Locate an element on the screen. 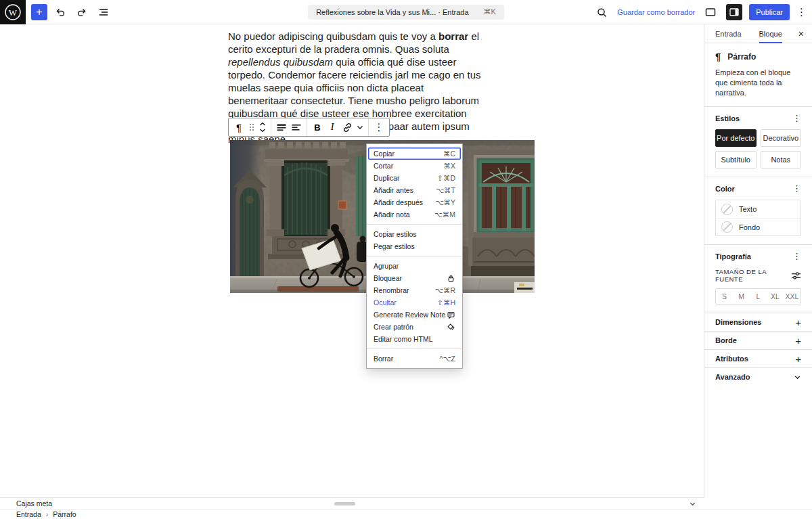 Image resolution: width=812 pixels, height=519 pixels. menu-item-shortcut: ⌥⌘Y is located at coordinates (445, 202).